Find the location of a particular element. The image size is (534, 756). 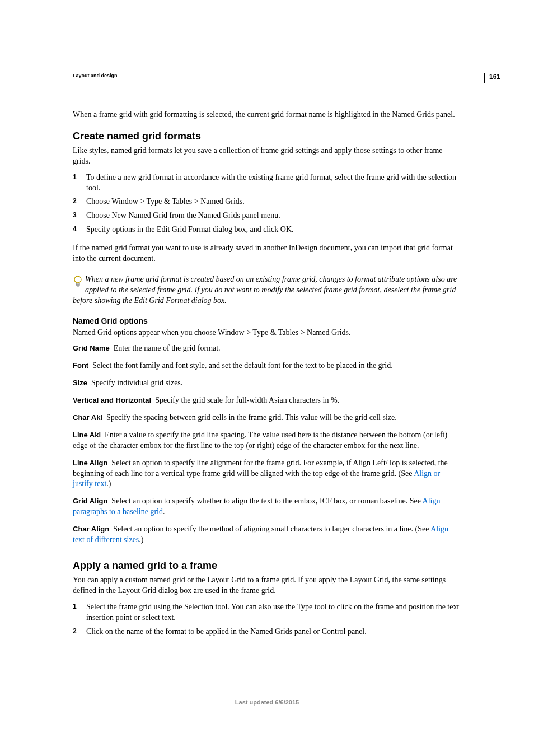

heading-create-named-grid-formats: Create named grid formats is located at coordinates (267, 137).